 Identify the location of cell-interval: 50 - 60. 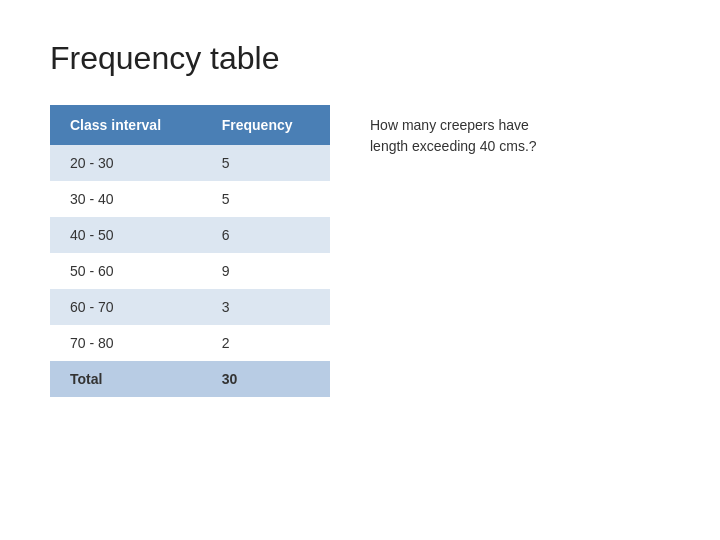
(126, 271).